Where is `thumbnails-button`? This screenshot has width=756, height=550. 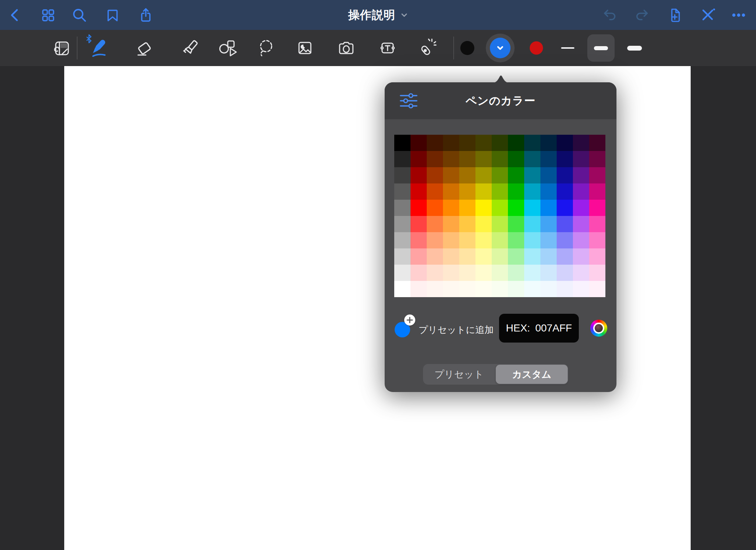 thumbnails-button is located at coordinates (48, 15).